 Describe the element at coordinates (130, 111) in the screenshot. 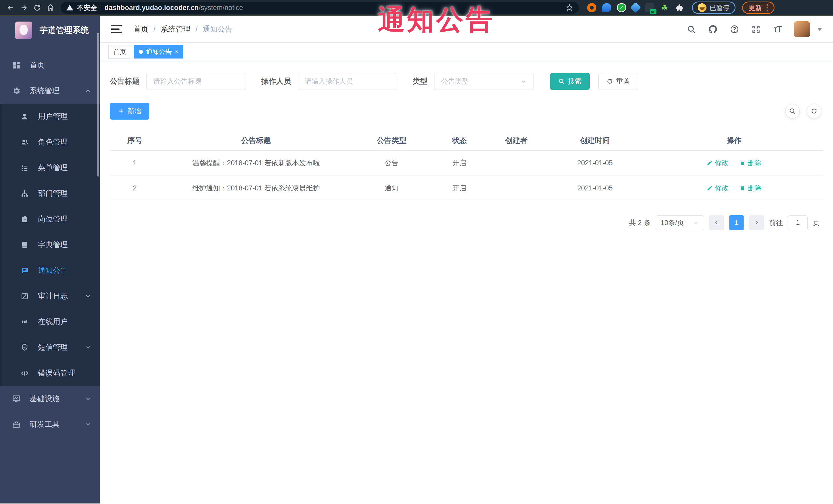

I see `add-button: 新增` at that location.